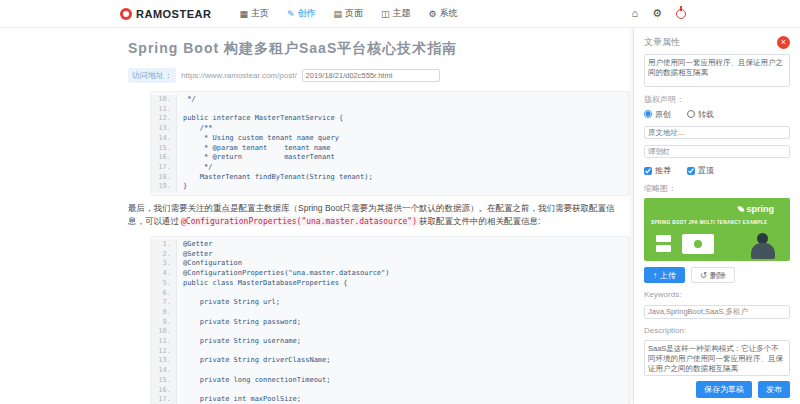  Describe the element at coordinates (126, 14) in the screenshot. I see `brand-logo-icon` at that location.